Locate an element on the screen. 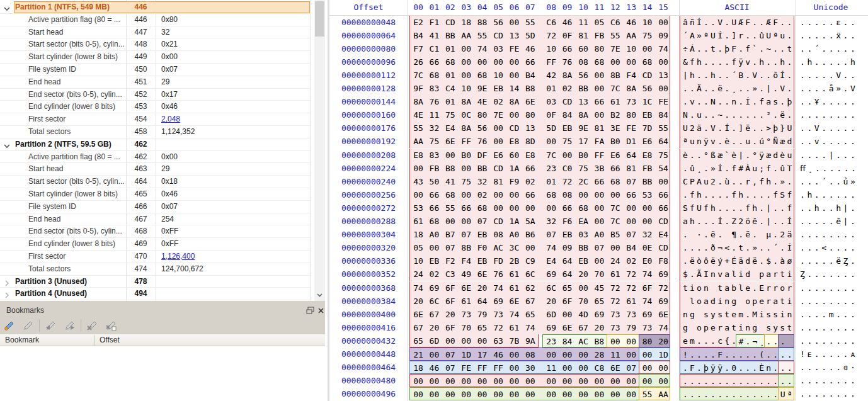 The height and width of the screenshot is (401, 868). hex-row: 0000000036874696F6E207461626C65004572726… is located at coordinates (598, 288).